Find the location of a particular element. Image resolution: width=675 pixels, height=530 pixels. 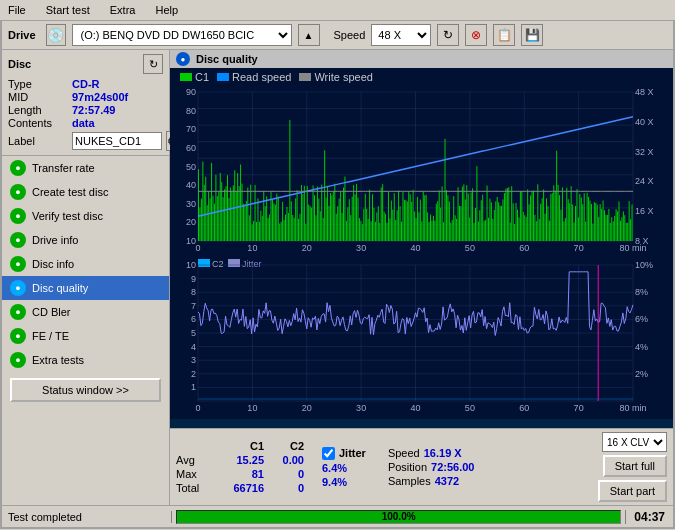

nav-item-disc-quality: ●Disc quality is located at coordinates (86, 288).